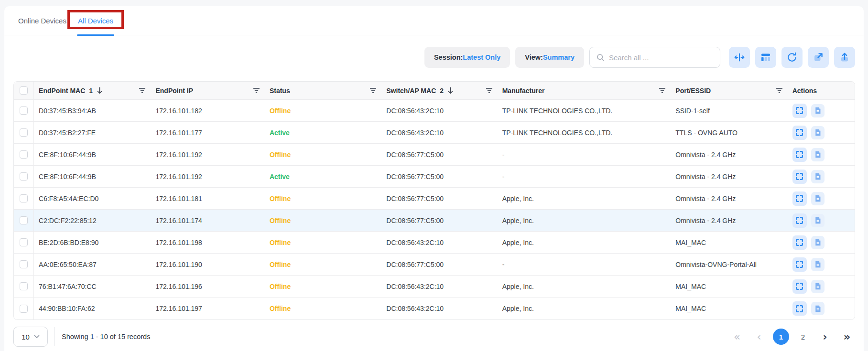 The height and width of the screenshot is (351, 868). Describe the element at coordinates (818, 57) in the screenshot. I see `open-external-button` at that location.